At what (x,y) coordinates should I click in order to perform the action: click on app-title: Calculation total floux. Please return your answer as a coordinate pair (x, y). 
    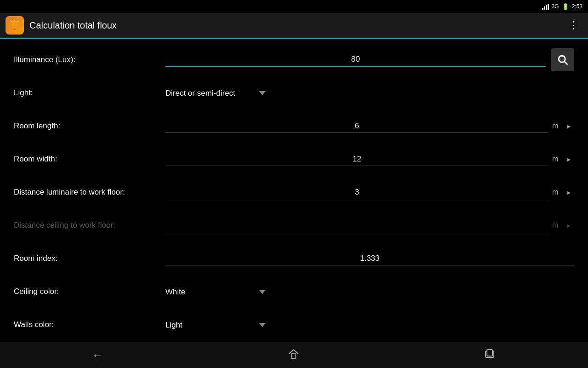
    Looking at the image, I should click on (294, 26).